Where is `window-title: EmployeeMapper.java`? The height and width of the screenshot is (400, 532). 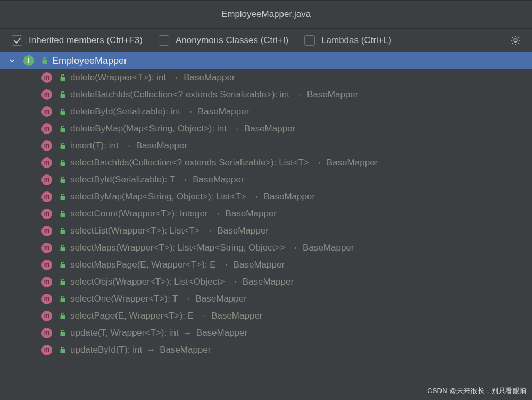 window-title: EmployeeMapper.java is located at coordinates (266, 14).